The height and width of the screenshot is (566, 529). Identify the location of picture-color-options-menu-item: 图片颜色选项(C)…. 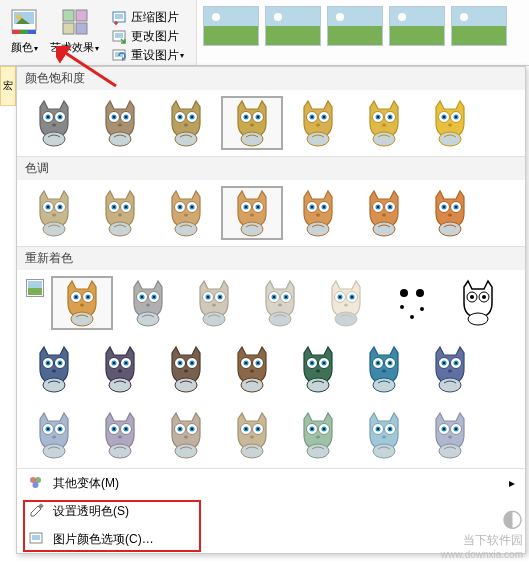
(271, 539).